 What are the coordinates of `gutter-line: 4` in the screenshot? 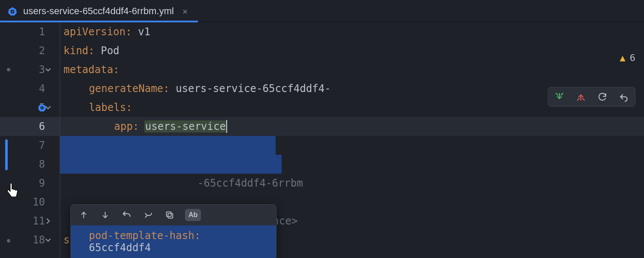 It's located at (30, 89).